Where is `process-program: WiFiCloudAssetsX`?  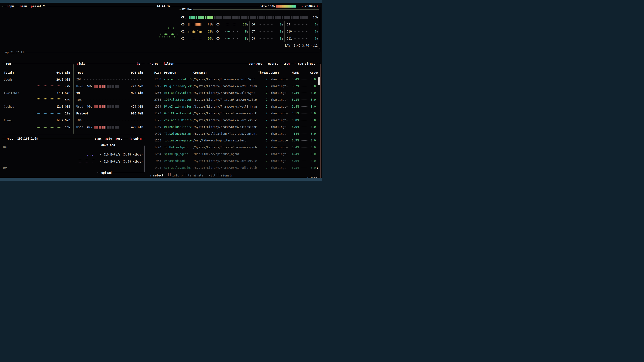
process-program: WiFiCloudAssetsX is located at coordinates (178, 113).